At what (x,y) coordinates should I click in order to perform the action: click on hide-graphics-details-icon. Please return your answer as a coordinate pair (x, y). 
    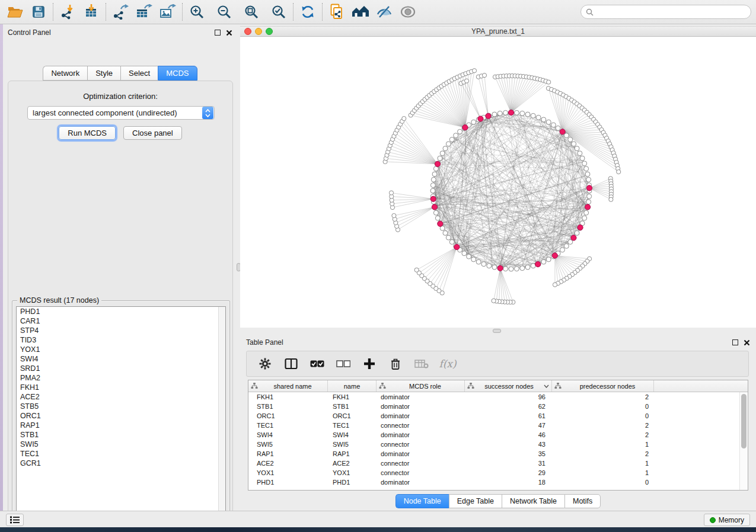
    Looking at the image, I should click on (384, 12).